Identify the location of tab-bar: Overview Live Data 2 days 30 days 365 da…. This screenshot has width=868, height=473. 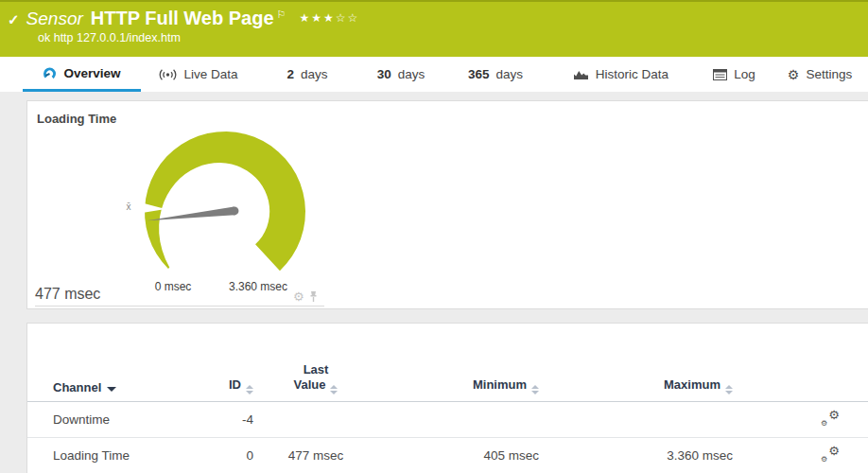
(434, 74).